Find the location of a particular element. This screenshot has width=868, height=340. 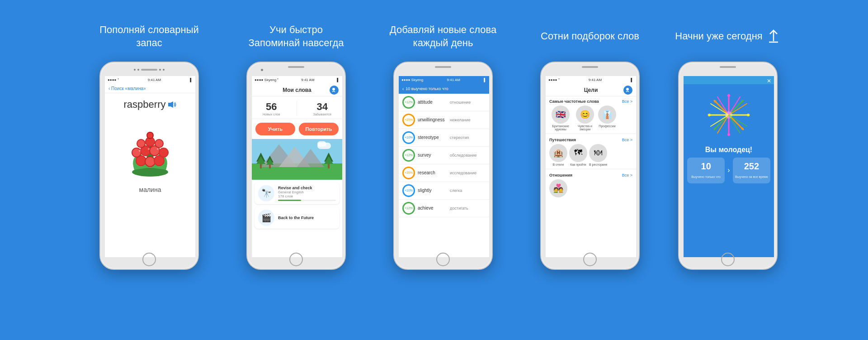

word-circle-attitude: +12% is located at coordinates (409, 102).